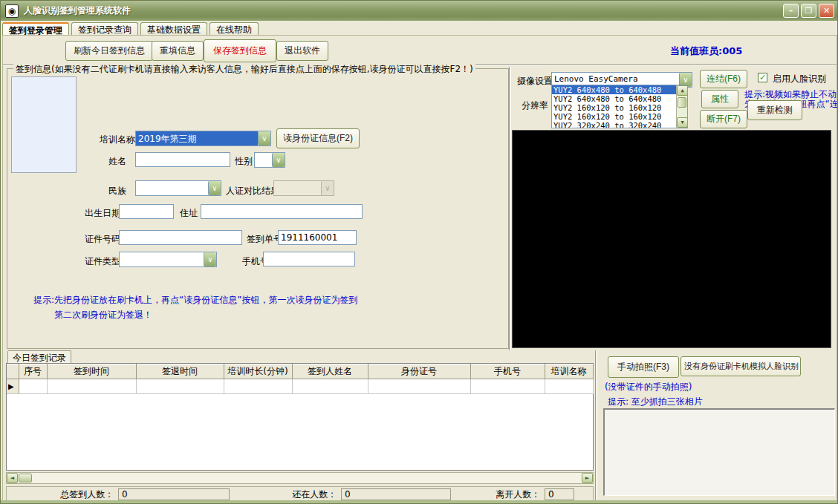 The image size is (838, 504). I want to click on manual-capture-button: 手动拍照(F3), so click(643, 367).